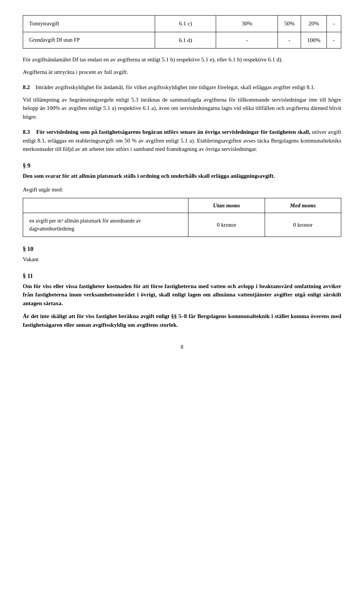 Image resolution: width=364 pixels, height=591 pixels. I want to click on para-vid: Vid tillämpning av begränsningsregeln en…, so click(182, 108).